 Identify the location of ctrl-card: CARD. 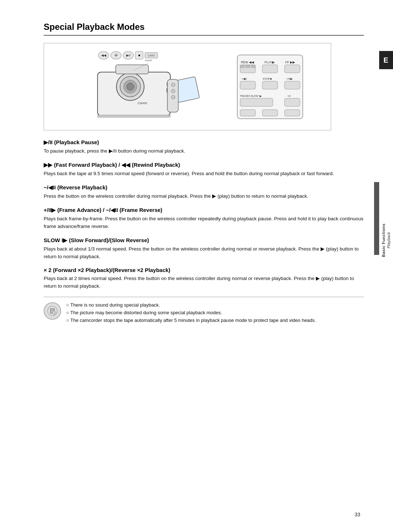
(151, 55).